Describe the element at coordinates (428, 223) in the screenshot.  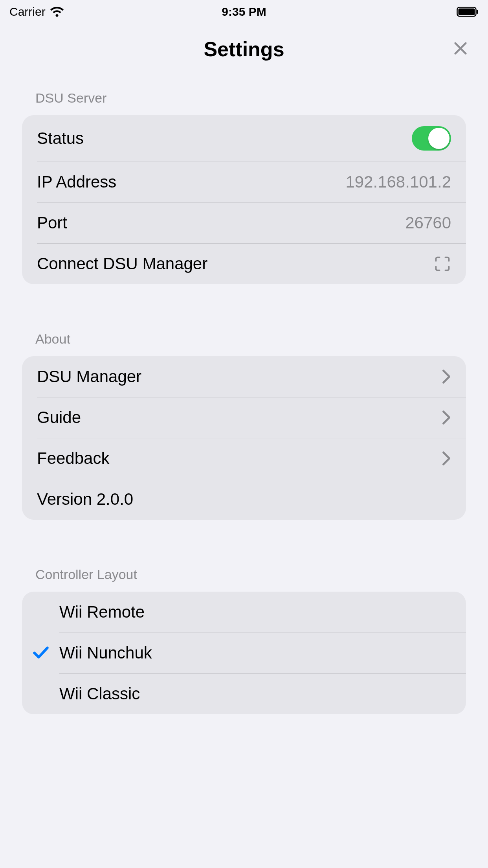
I see `port-value: 26760` at that location.